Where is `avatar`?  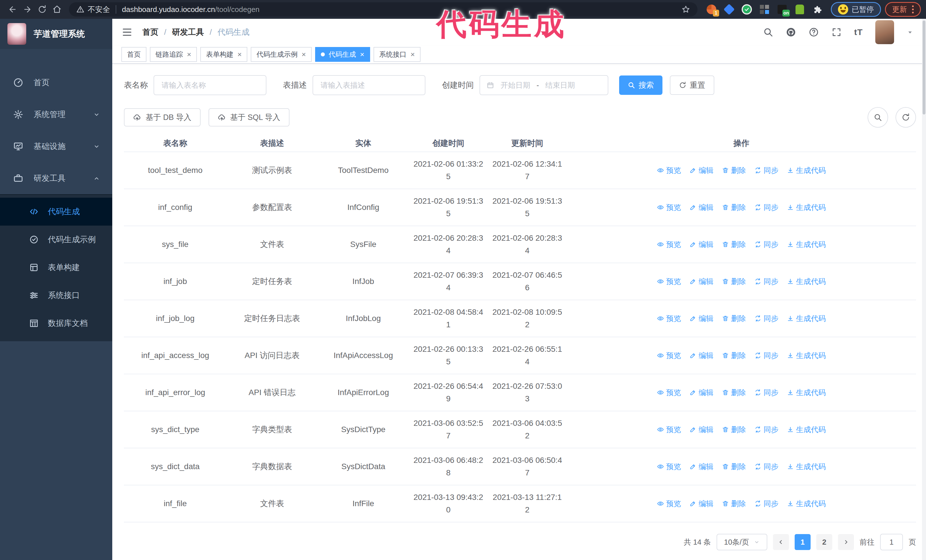 avatar is located at coordinates (885, 32).